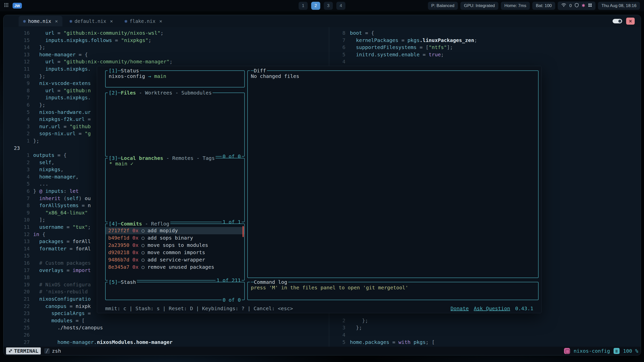 The height and width of the screenshot is (362, 644). What do you see at coordinates (175, 79) in the screenshot?
I see `lazygit-status-panel: [1]─Status nixos-config → main` at bounding box center [175, 79].